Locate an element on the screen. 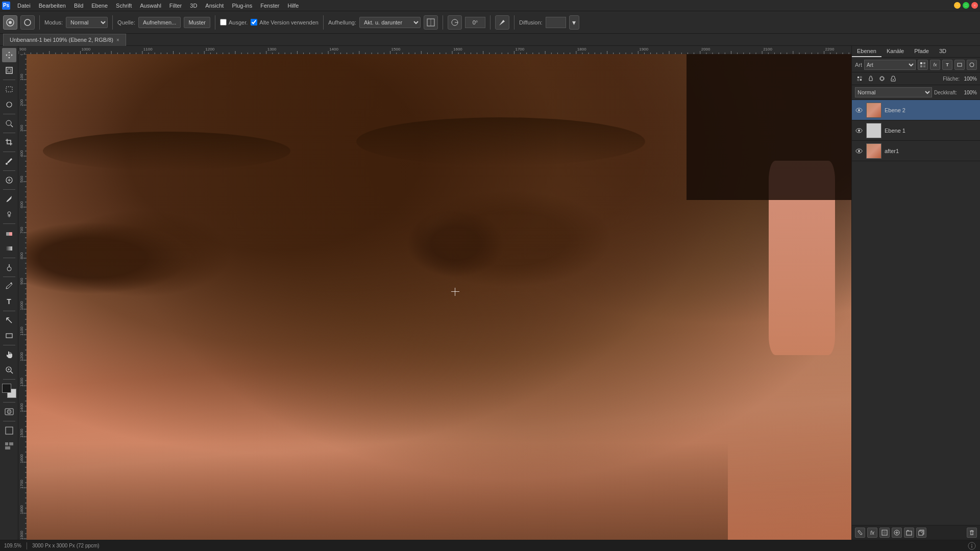 Image resolution: width=980 pixels, height=551 pixels. aufhellen-dropdown: Akt. u. darunter Aktiv Alle is located at coordinates (390, 22).